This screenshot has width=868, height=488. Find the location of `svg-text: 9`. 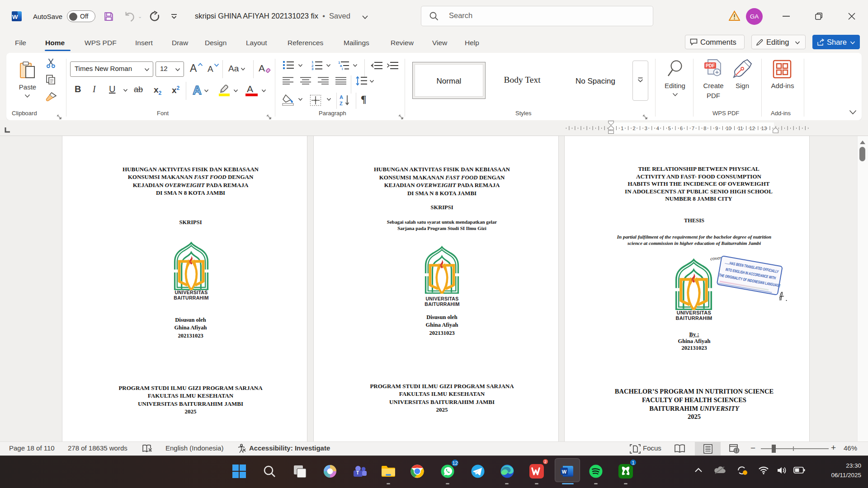

svg-text: 9 is located at coordinates (717, 128).